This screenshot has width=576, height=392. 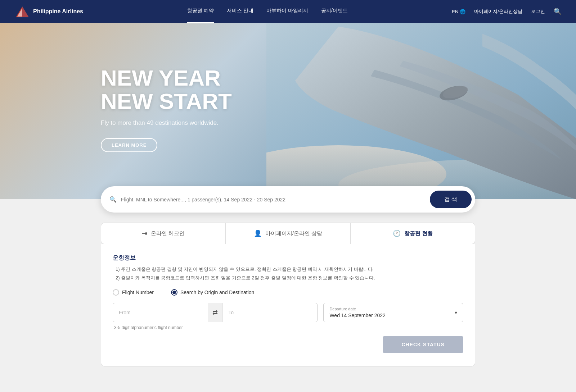 I want to click on search-bar: 🔍 검 색, so click(x=288, y=199).